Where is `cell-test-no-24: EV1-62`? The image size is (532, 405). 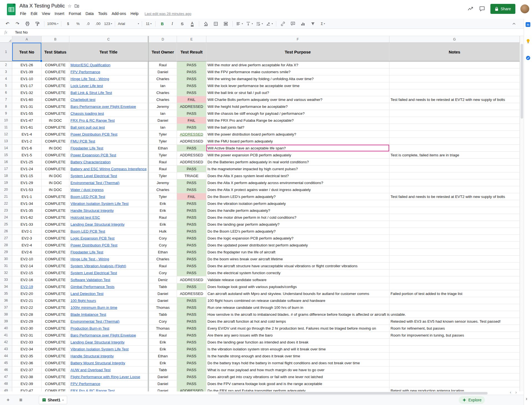
cell-test-no-24: EV1-62 is located at coordinates (27, 217).